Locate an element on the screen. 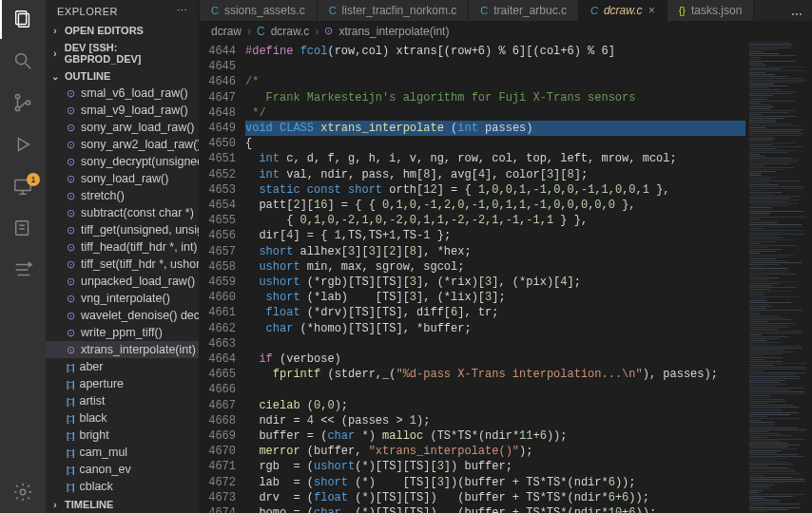  section-timeline: ›TIMELINE is located at coordinates (122, 504).